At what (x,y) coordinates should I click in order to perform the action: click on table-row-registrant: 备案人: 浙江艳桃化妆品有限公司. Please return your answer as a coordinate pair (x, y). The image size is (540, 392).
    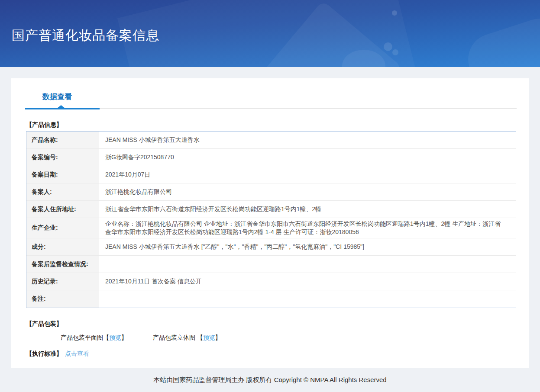
    Looking at the image, I should click on (271, 192).